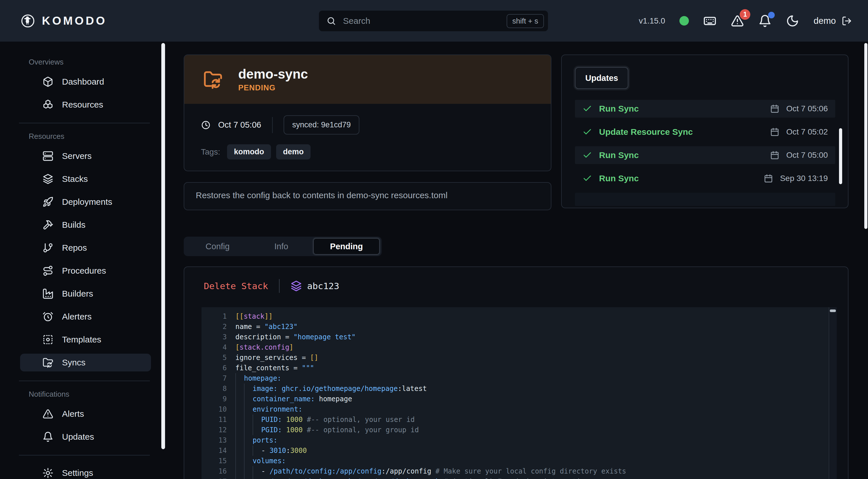  Describe the element at coordinates (78, 473) in the screenshot. I see `sidebar-item-label: Settings` at that location.